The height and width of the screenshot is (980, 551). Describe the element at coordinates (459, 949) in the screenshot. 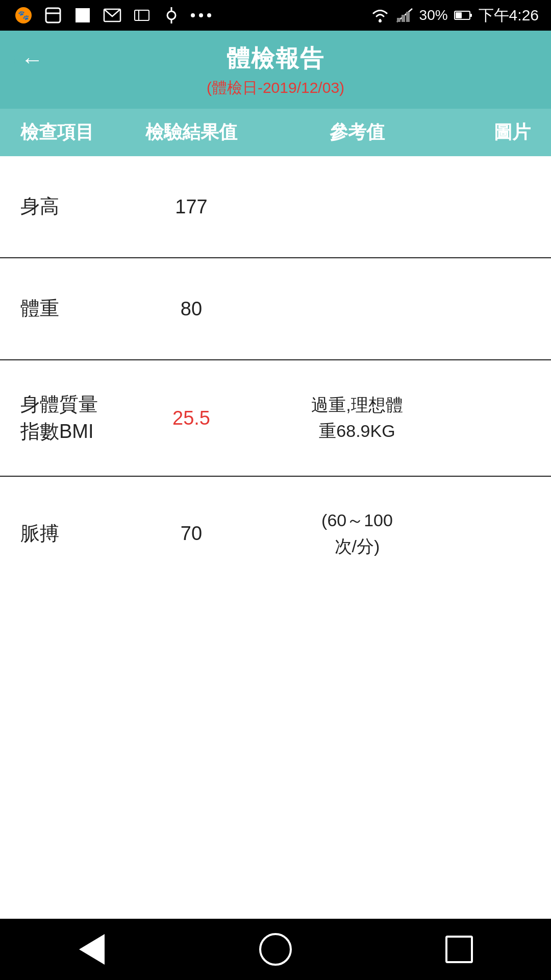

I see `nav-recents-button` at that location.